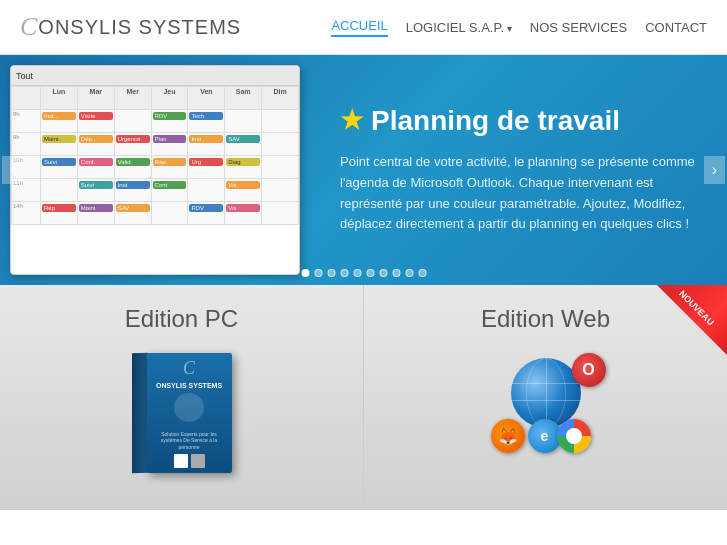 The image size is (727, 545). Describe the element at coordinates (589, 370) in the screenshot. I see `opera-icon: O` at that location.